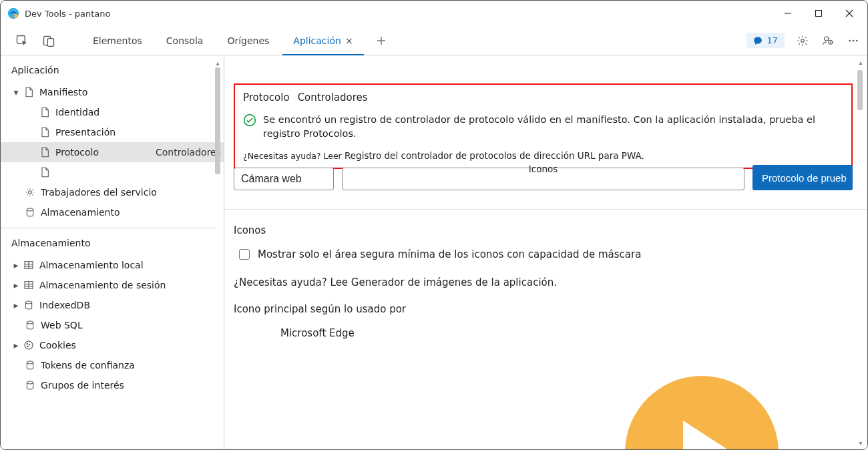 The height and width of the screenshot is (450, 868). I want to click on tree-label: Grupos de interés, so click(132, 385).